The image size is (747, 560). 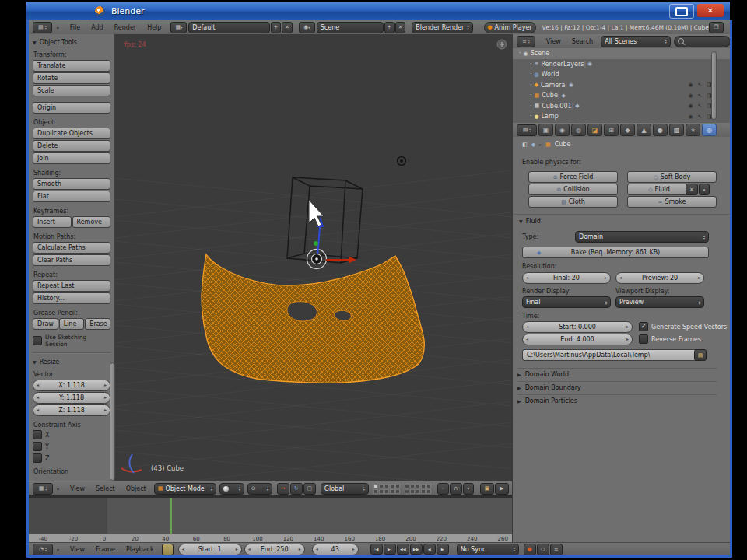 What do you see at coordinates (43, 549) in the screenshot?
I see `editor-type-timeline-button: ◔▴▾` at bounding box center [43, 549].